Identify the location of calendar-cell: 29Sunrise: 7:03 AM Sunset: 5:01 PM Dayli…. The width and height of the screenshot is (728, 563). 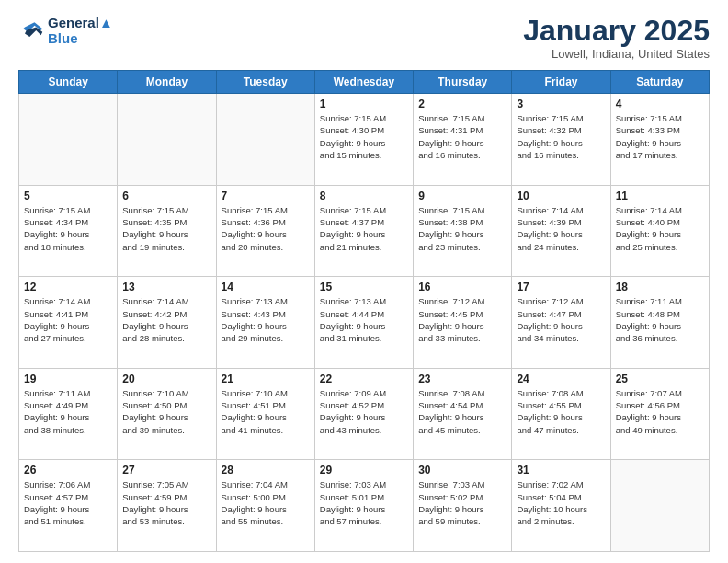
(364, 506).